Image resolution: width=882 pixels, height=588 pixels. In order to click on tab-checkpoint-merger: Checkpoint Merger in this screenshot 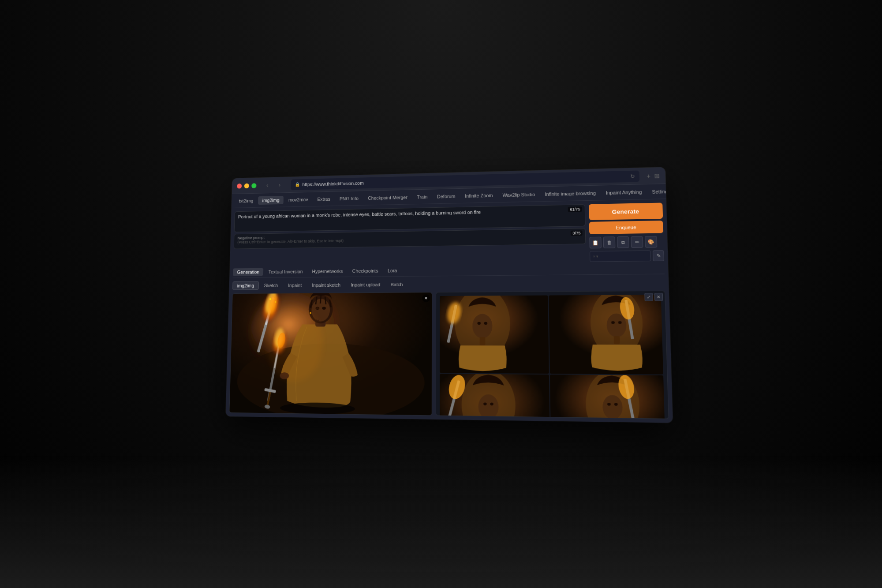, I will do `click(387, 197)`.